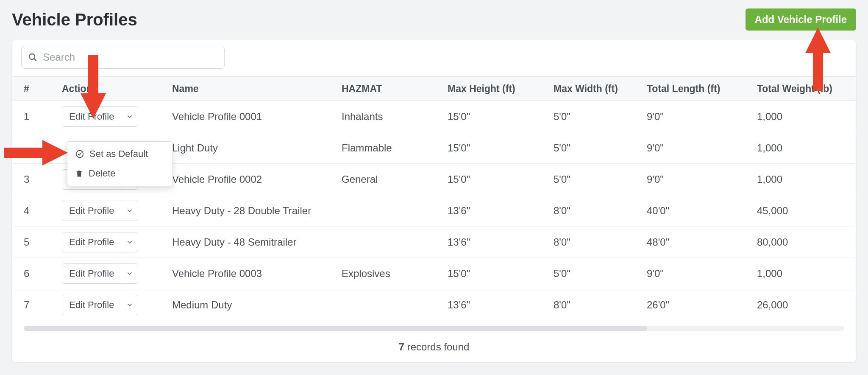 The image size is (868, 375). Describe the element at coordinates (437, 347) in the screenshot. I see `records-suffix: records found` at that location.